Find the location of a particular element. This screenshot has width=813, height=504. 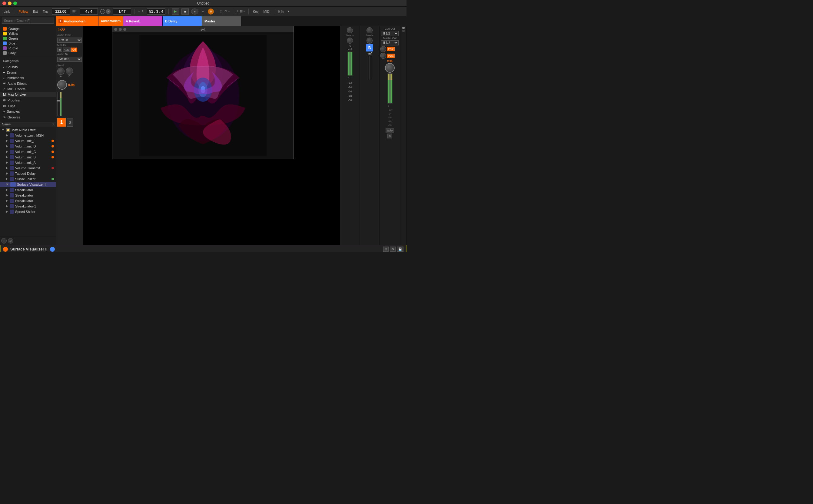

list-item: Volum...mit_A is located at coordinates (28, 163).